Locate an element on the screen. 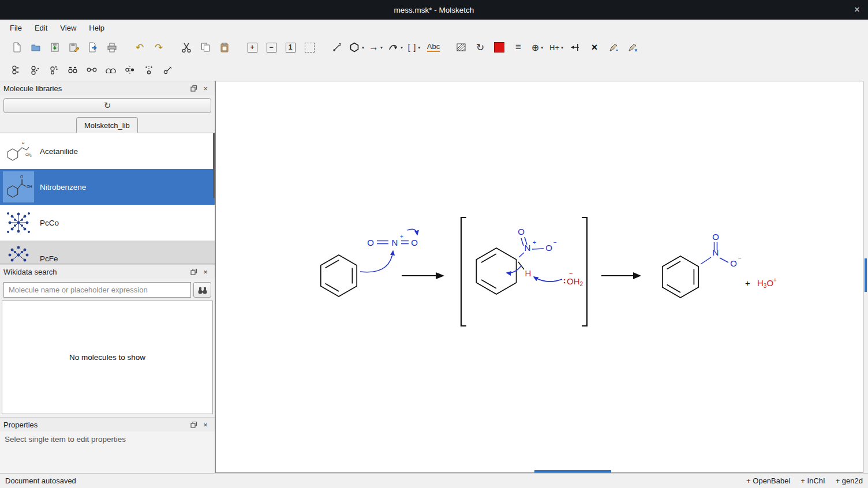  properties-close-button: × is located at coordinates (205, 425).